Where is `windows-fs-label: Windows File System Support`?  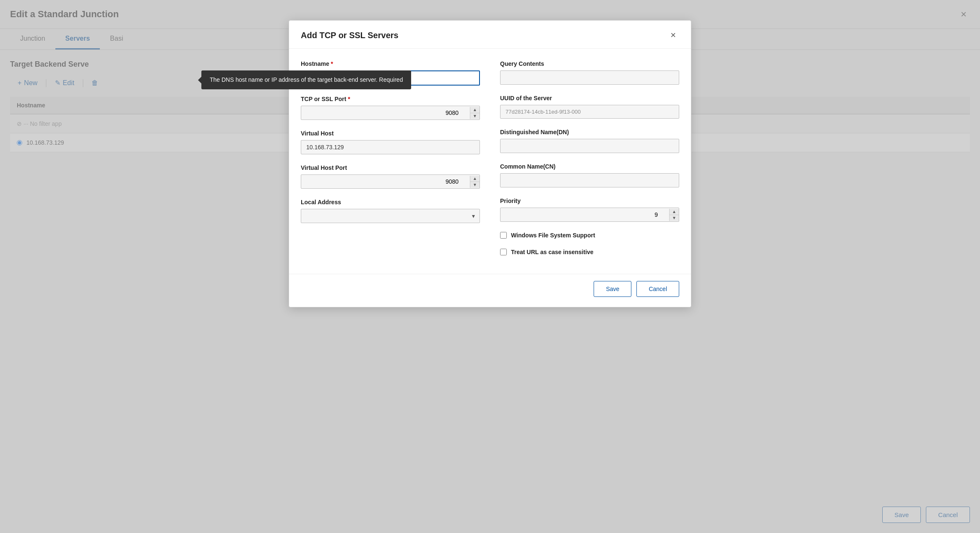 windows-fs-label: Windows File System Support is located at coordinates (553, 235).